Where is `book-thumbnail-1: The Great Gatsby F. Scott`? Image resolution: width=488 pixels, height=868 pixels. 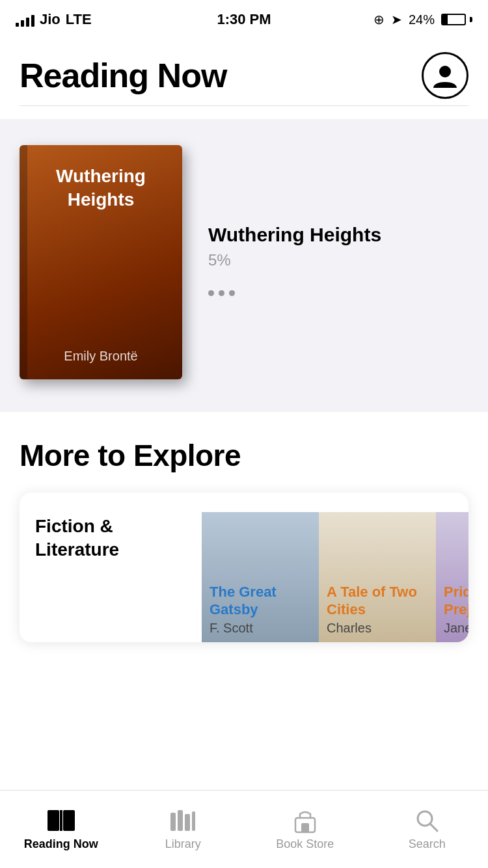 book-thumbnail-1: The Great Gatsby F. Scott is located at coordinates (260, 577).